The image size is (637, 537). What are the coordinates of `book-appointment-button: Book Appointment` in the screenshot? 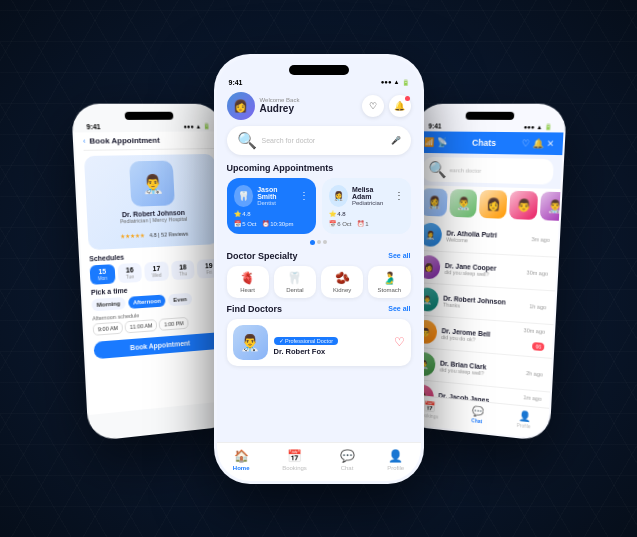 It's located at (158, 344).